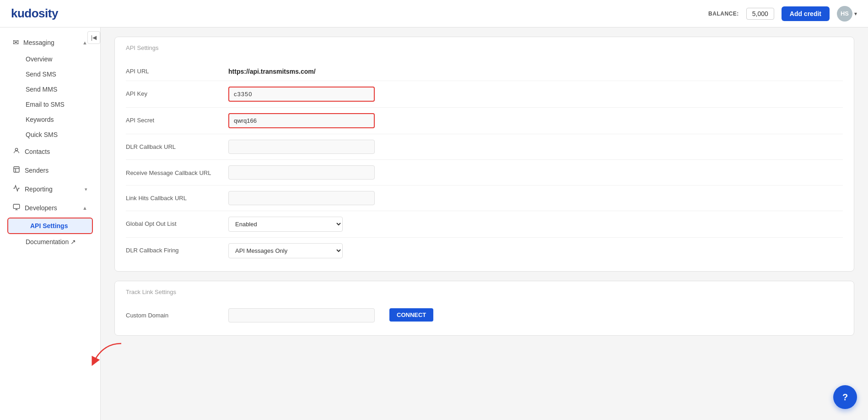  Describe the element at coordinates (484, 308) in the screenshot. I see `track-link-settings-card: Track Link Settings Custom Domain CONNEC…` at that location.